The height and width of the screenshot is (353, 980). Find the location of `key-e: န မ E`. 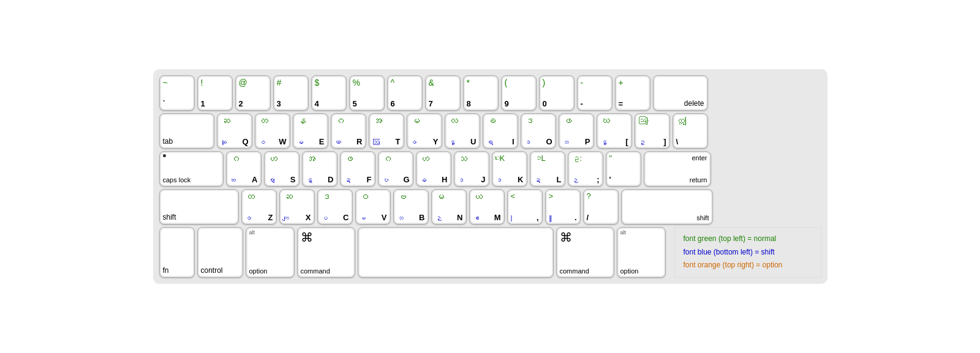

key-e: န မ E is located at coordinates (311, 131).